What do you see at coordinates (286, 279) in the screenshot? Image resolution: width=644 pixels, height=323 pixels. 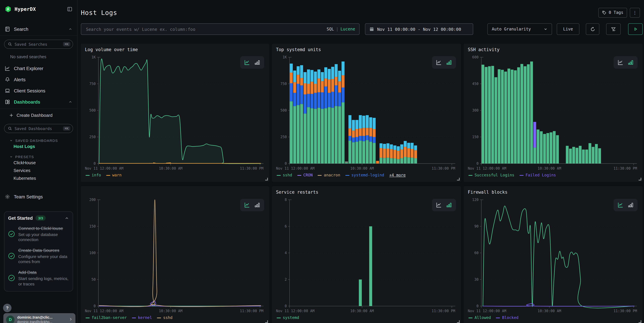 I see `svg-text: 2` at bounding box center [286, 279].